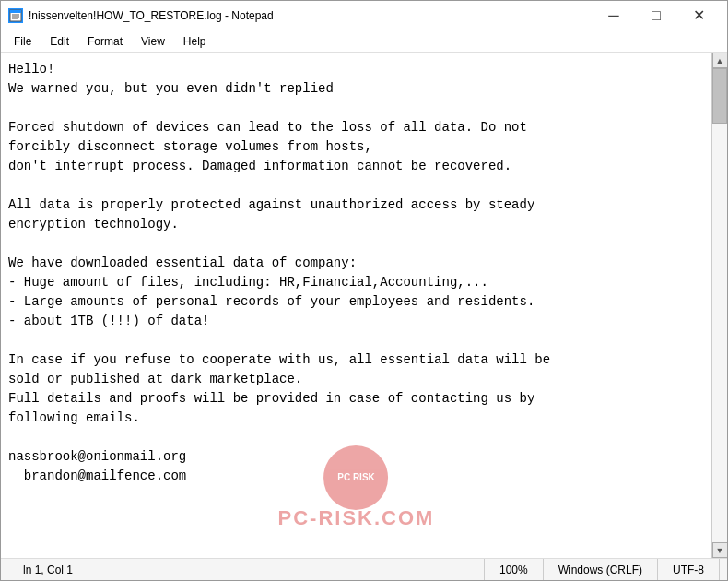  Describe the element at coordinates (357, 518) in the screenshot. I see `watermark-text: PC-RISK.COM` at that location.